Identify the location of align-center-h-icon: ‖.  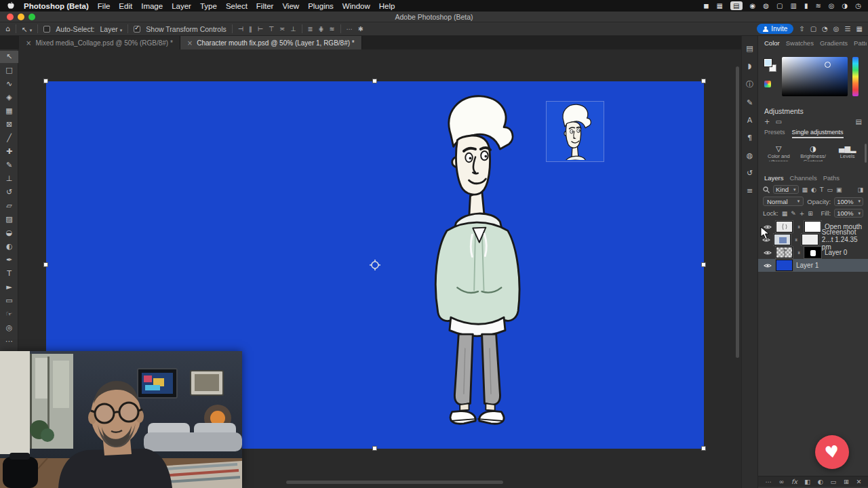
(251, 28).